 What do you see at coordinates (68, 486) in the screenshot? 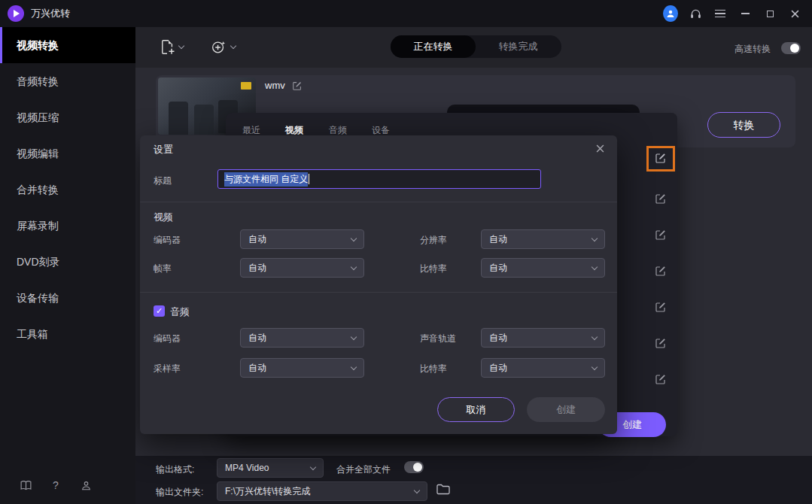
I see `sidebar-footer: ?` at bounding box center [68, 486].